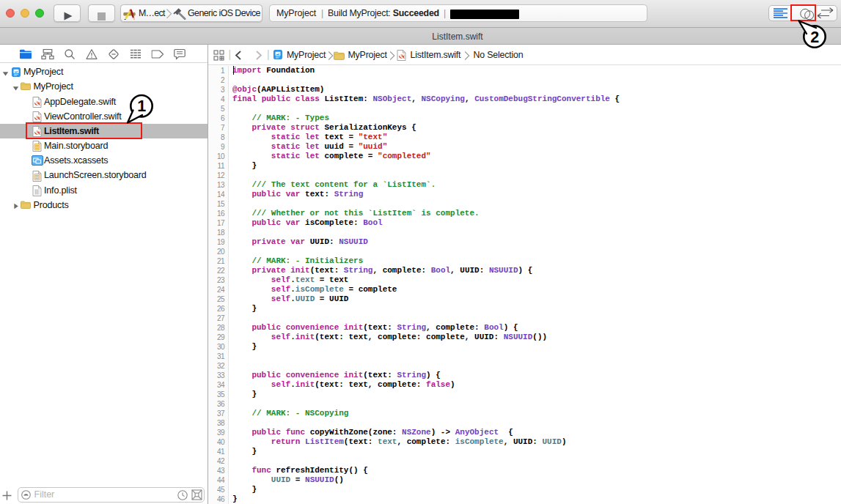 The width and height of the screenshot is (841, 504). Describe the element at coordinates (142, 106) in the screenshot. I see `svg-text: 1` at that location.